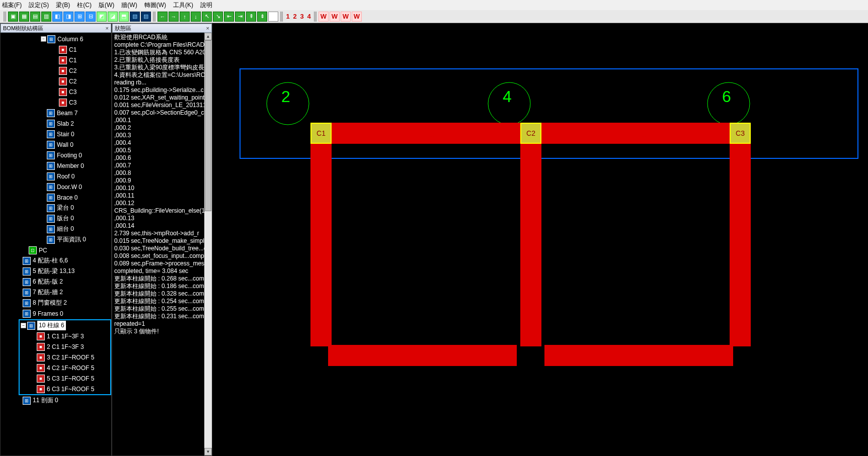 The image size is (868, 456). Describe the element at coordinates (163, 17) in the screenshot. I see `arrow-left: ←` at that location.